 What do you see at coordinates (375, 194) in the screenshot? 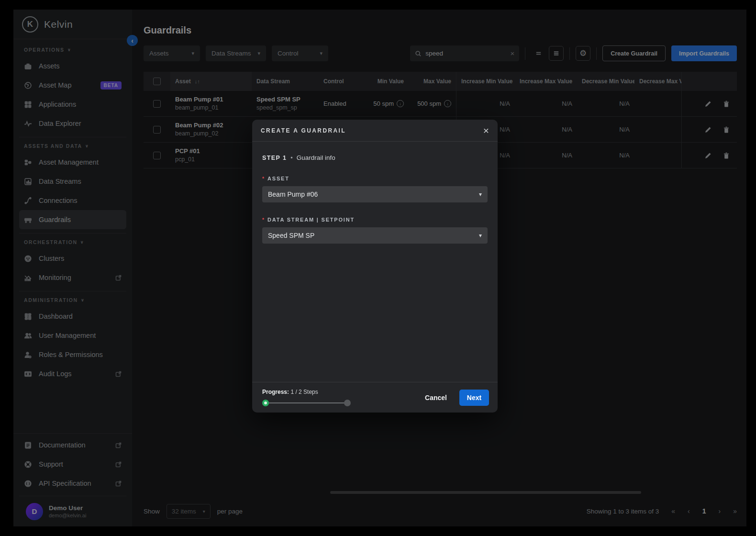
I see `asset-select: Beam Pump #06 ▾` at bounding box center [375, 194].